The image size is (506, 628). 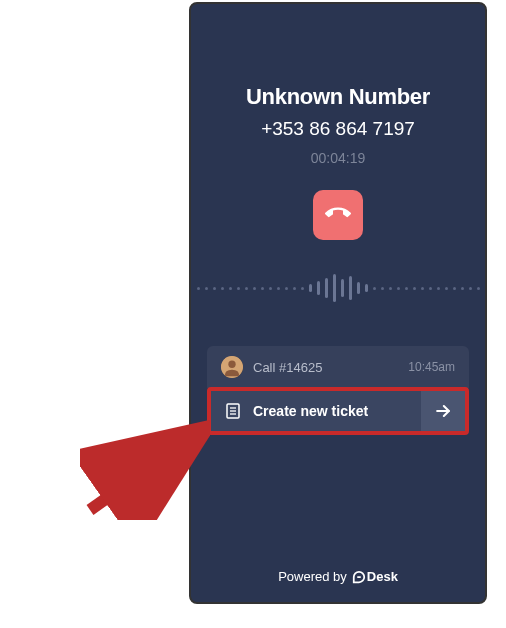 I want to click on avatar, so click(x=232, y=367).